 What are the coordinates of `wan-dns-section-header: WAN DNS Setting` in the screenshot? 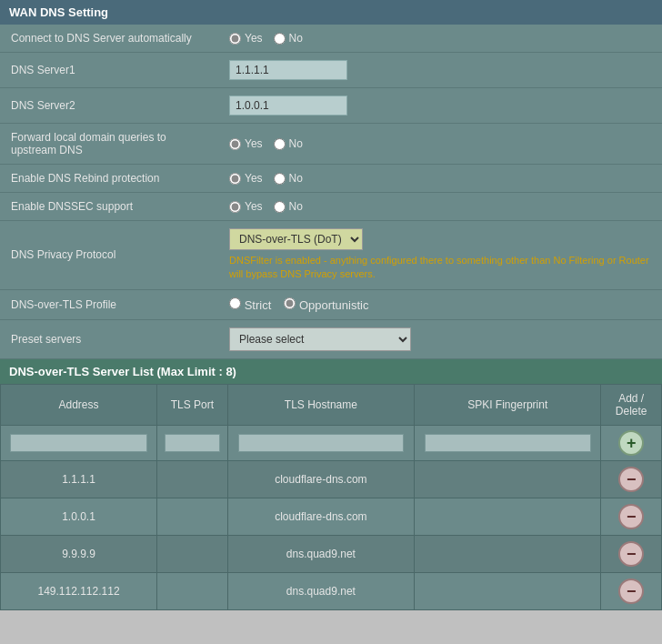 It's located at (331, 13).